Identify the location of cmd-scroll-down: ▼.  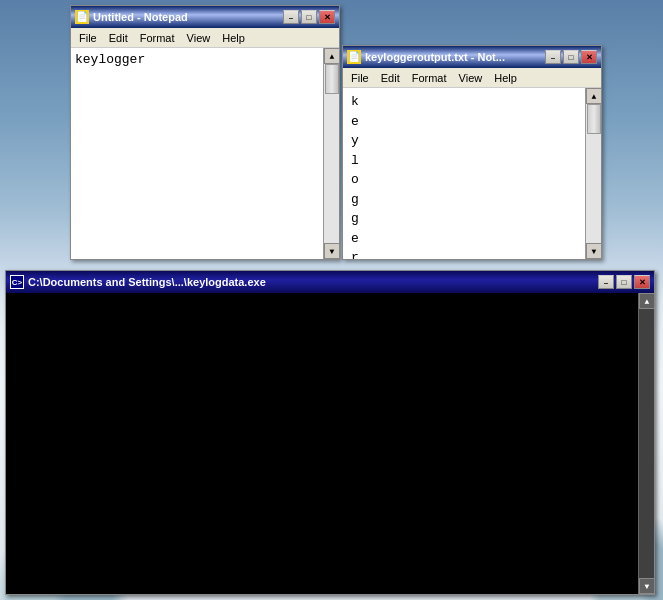
(647, 586).